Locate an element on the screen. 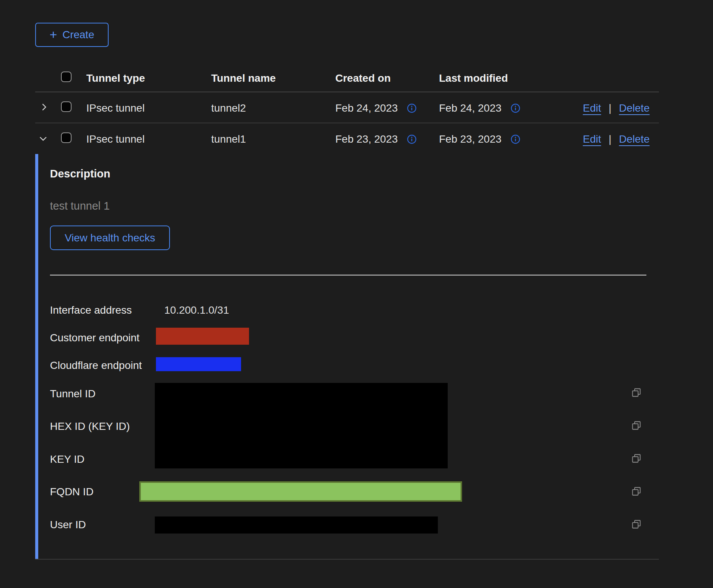  view-health-checks-label: View health checks is located at coordinates (110, 238).